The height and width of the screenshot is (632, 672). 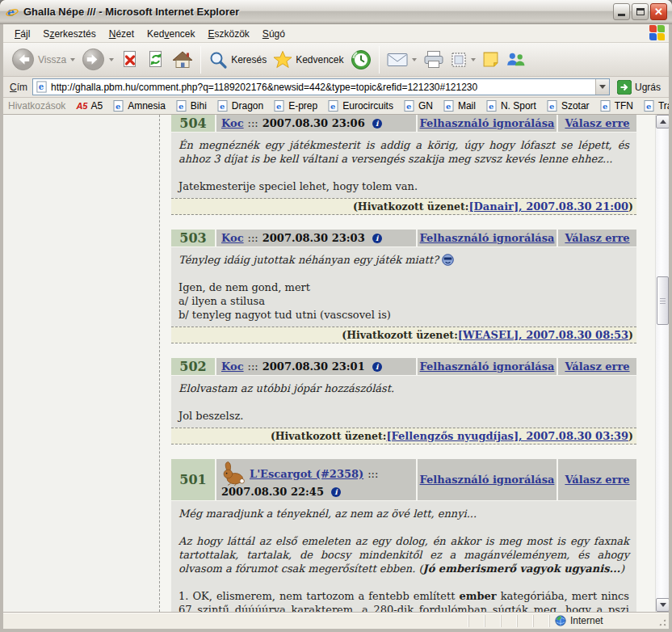 What do you see at coordinates (662, 621) in the screenshot?
I see `resize-grip` at bounding box center [662, 621].